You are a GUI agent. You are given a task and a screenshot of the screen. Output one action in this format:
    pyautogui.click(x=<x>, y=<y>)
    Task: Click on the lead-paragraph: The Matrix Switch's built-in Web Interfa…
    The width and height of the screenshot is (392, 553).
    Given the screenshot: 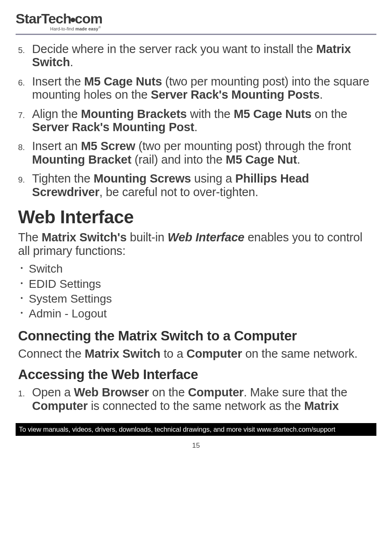 What is the action you would take?
    pyautogui.click(x=196, y=244)
    